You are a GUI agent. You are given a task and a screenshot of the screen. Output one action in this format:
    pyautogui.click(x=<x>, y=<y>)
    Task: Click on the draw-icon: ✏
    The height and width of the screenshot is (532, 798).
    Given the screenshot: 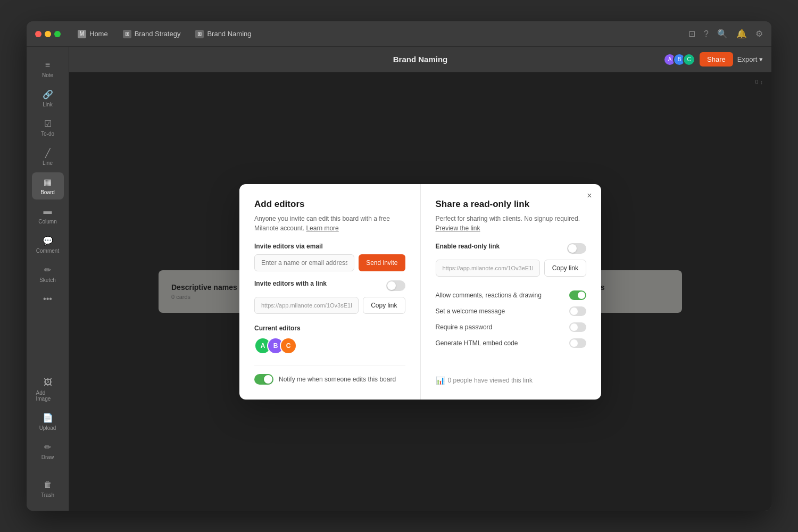 What is the action you would take?
    pyautogui.click(x=48, y=447)
    